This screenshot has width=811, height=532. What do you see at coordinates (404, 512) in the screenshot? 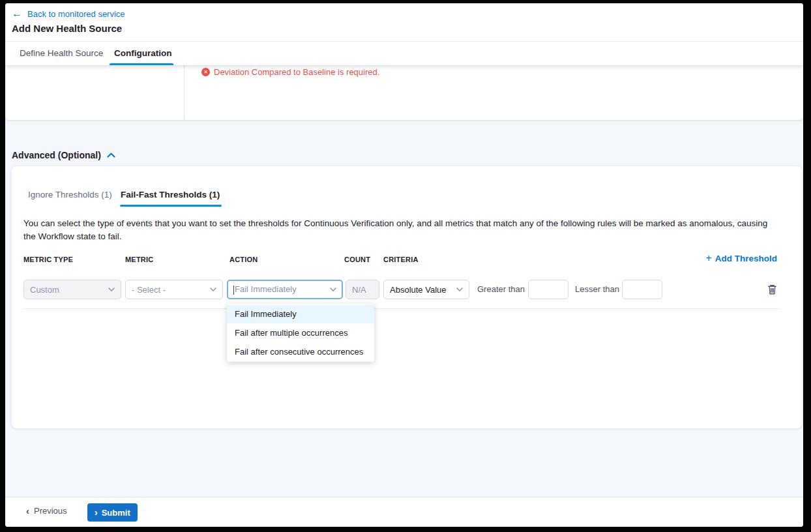
I see `wizard-footer: ‹ Previous › Submit` at bounding box center [404, 512].